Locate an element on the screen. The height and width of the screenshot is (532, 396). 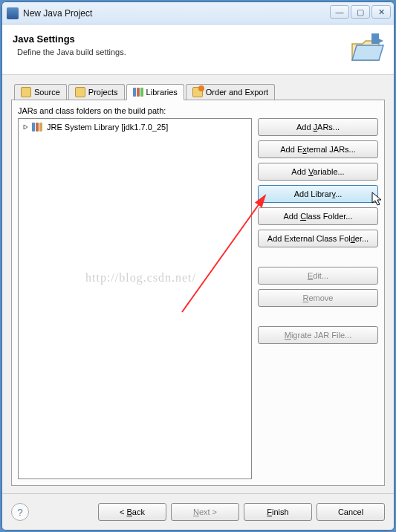
page-title: Java Settings is located at coordinates (198, 39).